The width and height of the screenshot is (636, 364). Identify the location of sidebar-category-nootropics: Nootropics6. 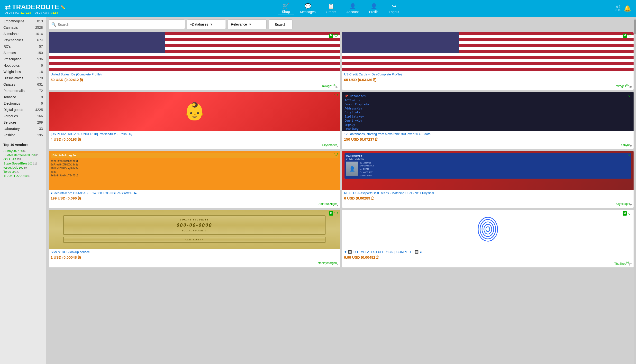
(23, 66).